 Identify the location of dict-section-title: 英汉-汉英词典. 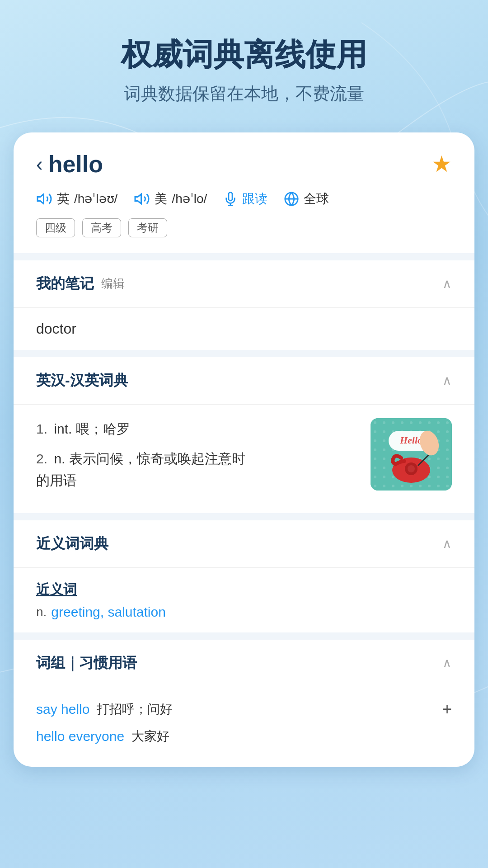
(82, 381).